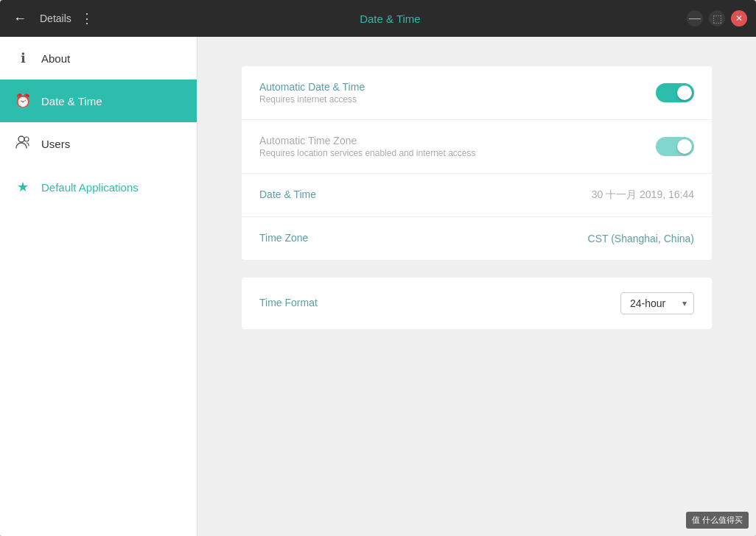 This screenshot has width=756, height=536. What do you see at coordinates (657, 303) in the screenshot?
I see `time-format-dropdown-wrapper: 12-hour 24-hour ▾` at bounding box center [657, 303].